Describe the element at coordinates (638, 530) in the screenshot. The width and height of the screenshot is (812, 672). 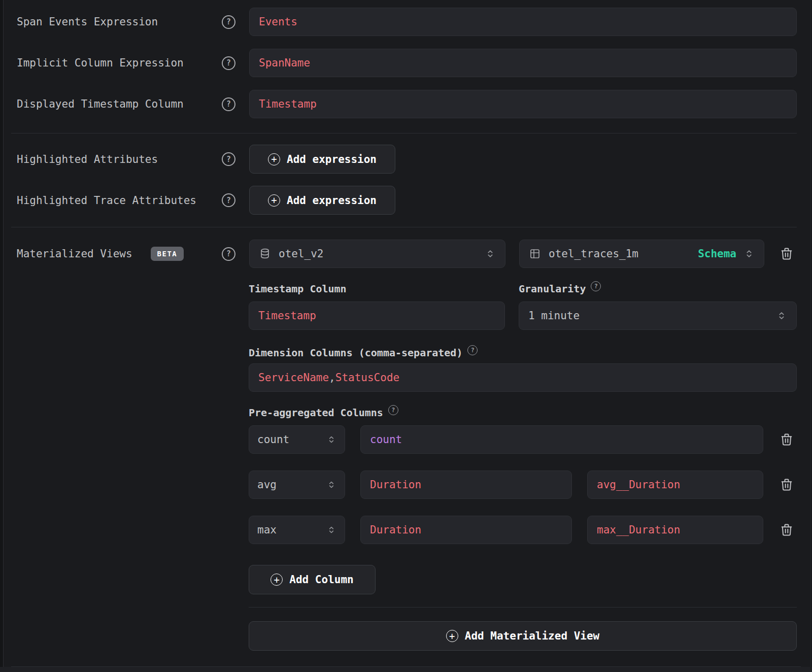
I see `aggregation-alias-value: max__Duration` at that location.